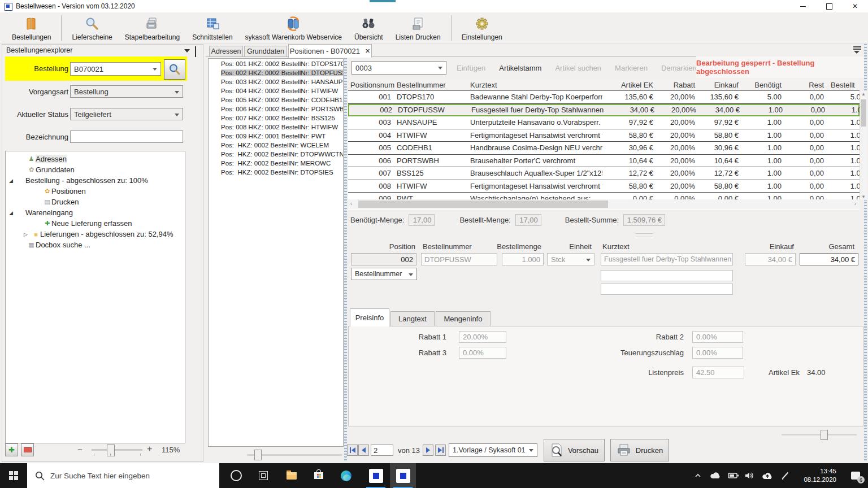 This screenshot has width=868, height=488. I want to click on action-link: Markieren, so click(631, 68).